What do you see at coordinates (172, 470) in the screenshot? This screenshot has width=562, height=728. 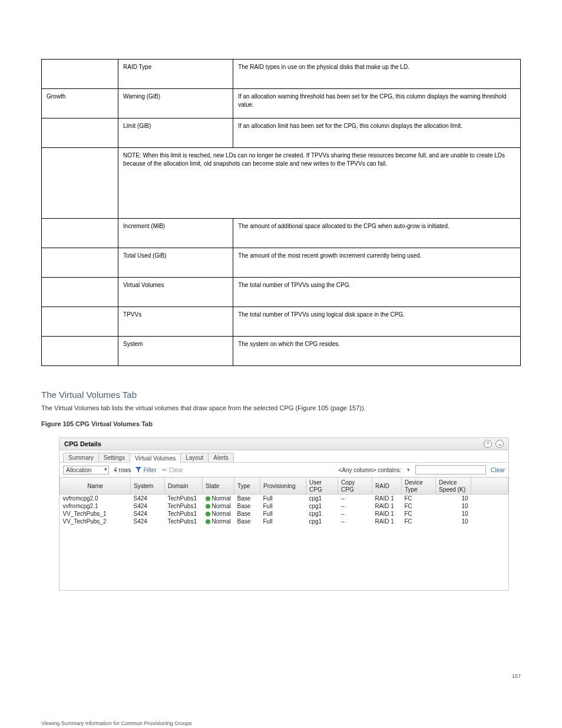 I see `toolbar-clear-button: Clear` at bounding box center [172, 470].